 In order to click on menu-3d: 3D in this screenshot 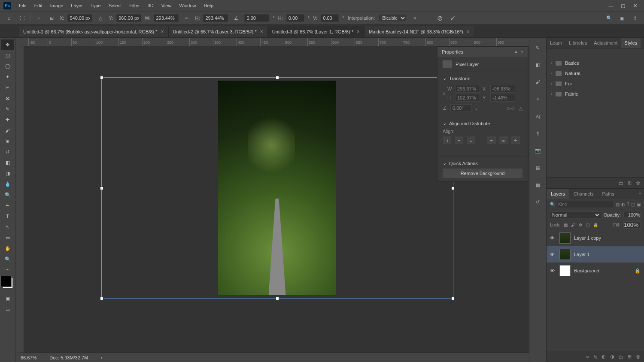, I will do `click(151, 6)`.